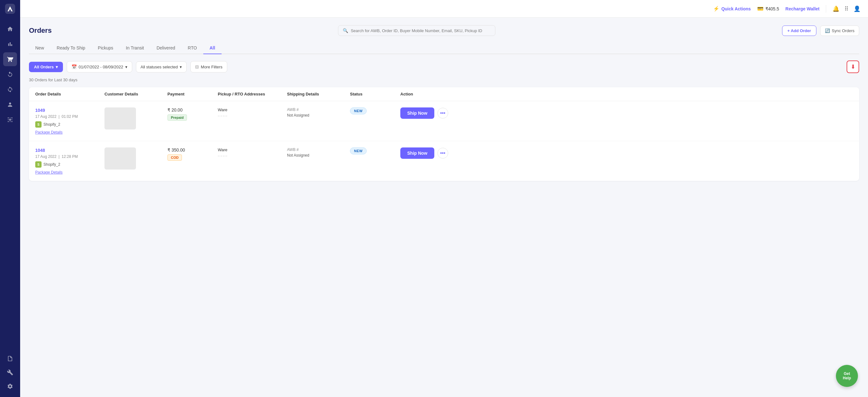 Image resolution: width=868 pixels, height=397 pixels. What do you see at coordinates (193, 110) in the screenshot?
I see `payment-amount: ₹ 20.00` at bounding box center [193, 110].